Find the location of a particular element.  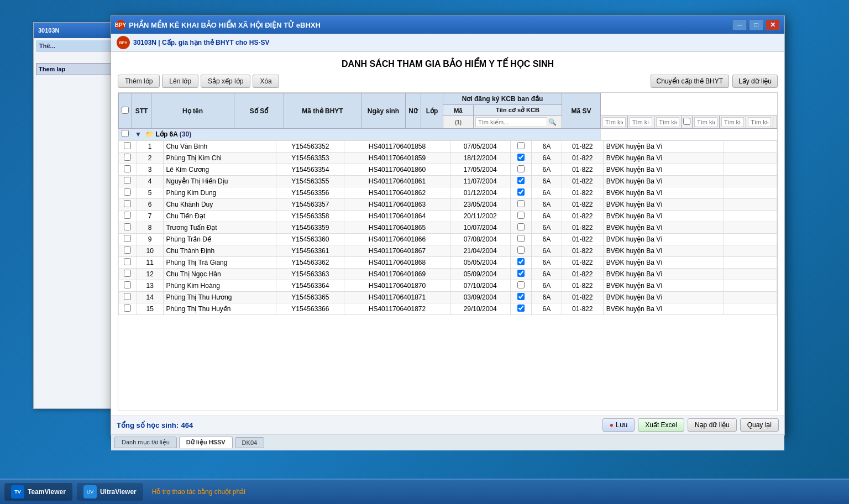

search-nu-checkbox is located at coordinates (686, 122).